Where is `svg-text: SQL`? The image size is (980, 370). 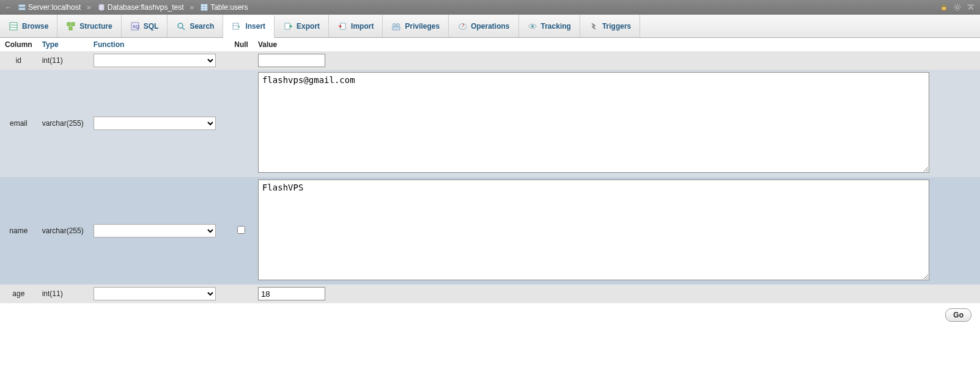 svg-text: SQL is located at coordinates (136, 27).